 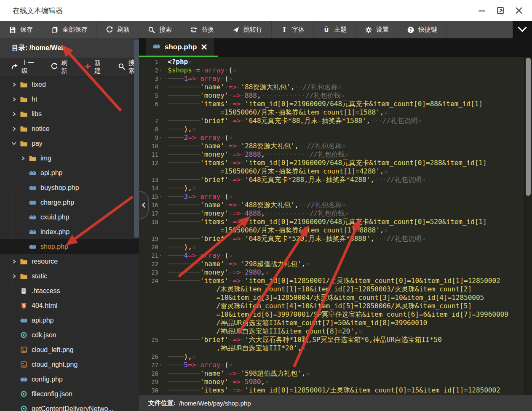 What do you see at coordinates (70, 276) in the screenshot?
I see `tree-item-static: static` at bounding box center [70, 276].